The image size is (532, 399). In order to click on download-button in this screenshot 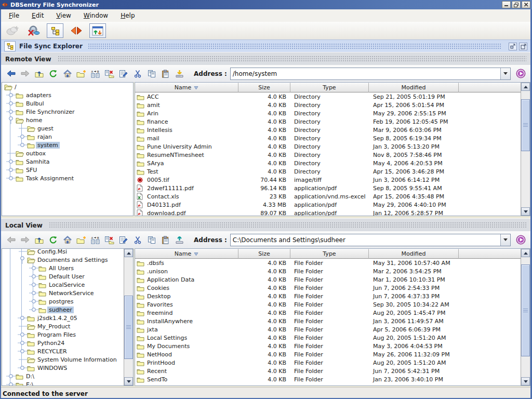, I will do `click(180, 74)`.